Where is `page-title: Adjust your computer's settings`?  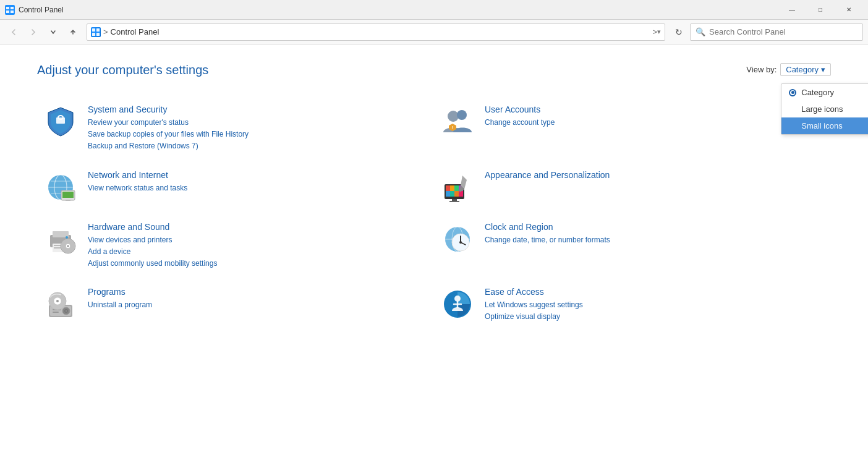 page-title: Adjust your computer's settings is located at coordinates (434, 70).